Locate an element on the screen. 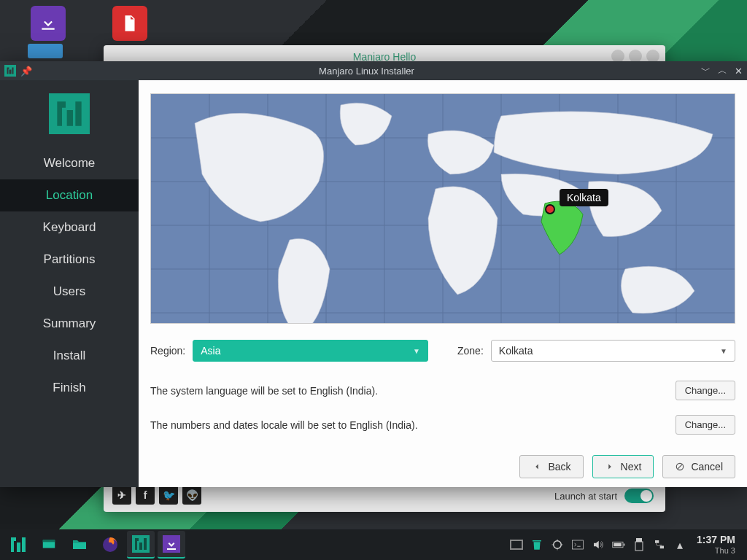 Image resolution: width=747 pixels, height=560 pixels. pin-icon: 📌 is located at coordinates (26, 71).